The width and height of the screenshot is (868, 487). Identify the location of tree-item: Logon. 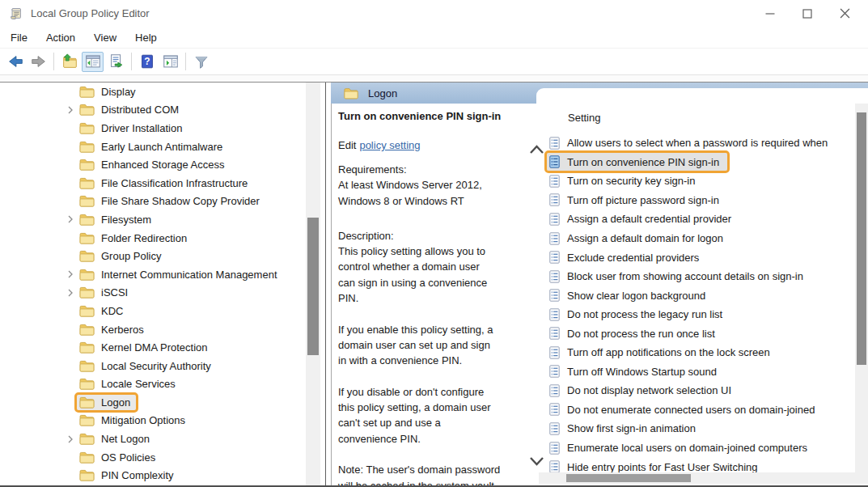
(163, 403).